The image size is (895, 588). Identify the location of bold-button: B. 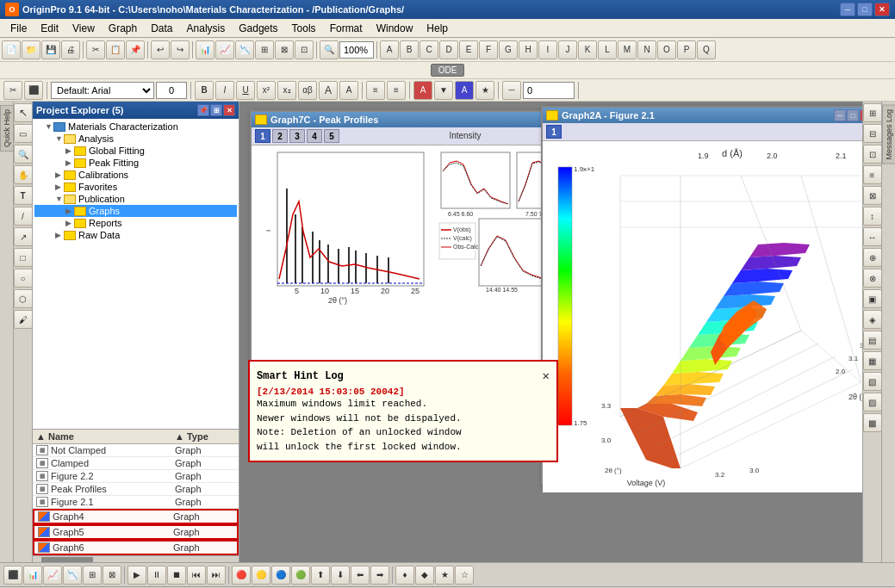
(204, 90).